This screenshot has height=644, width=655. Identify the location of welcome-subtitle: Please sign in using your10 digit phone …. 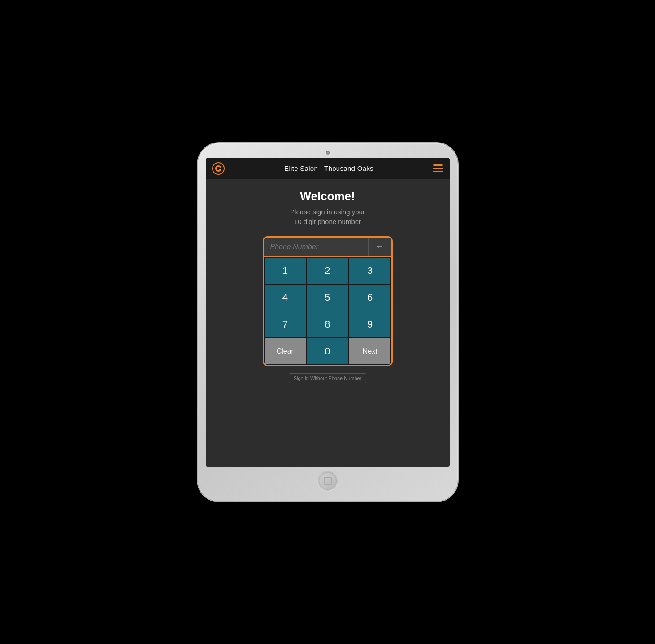
(327, 217).